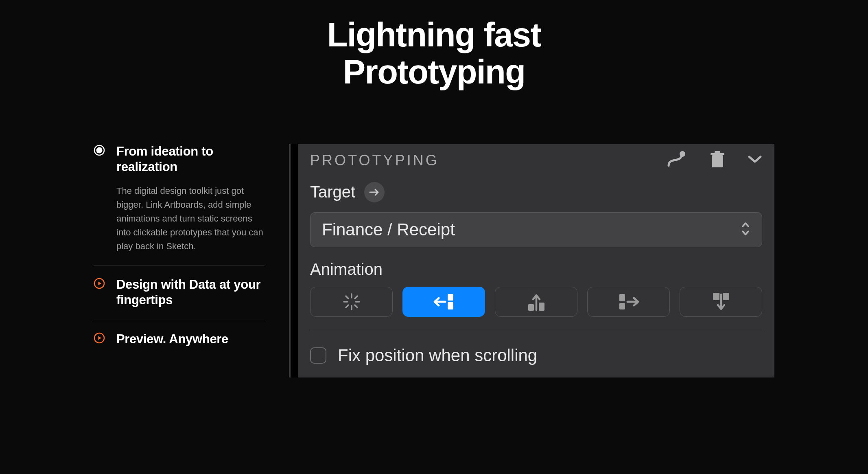 Image resolution: width=868 pixels, height=474 pixels. What do you see at coordinates (173, 340) in the screenshot?
I see `feature-title: Preview. Anywhere` at bounding box center [173, 340].